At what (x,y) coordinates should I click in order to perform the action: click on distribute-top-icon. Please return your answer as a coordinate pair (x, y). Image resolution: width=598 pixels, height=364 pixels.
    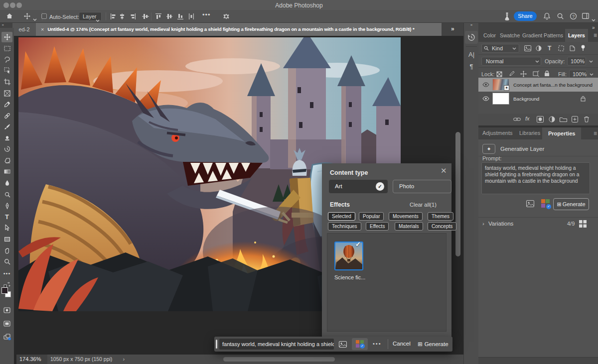
    Looking at the image, I should click on (158, 16).